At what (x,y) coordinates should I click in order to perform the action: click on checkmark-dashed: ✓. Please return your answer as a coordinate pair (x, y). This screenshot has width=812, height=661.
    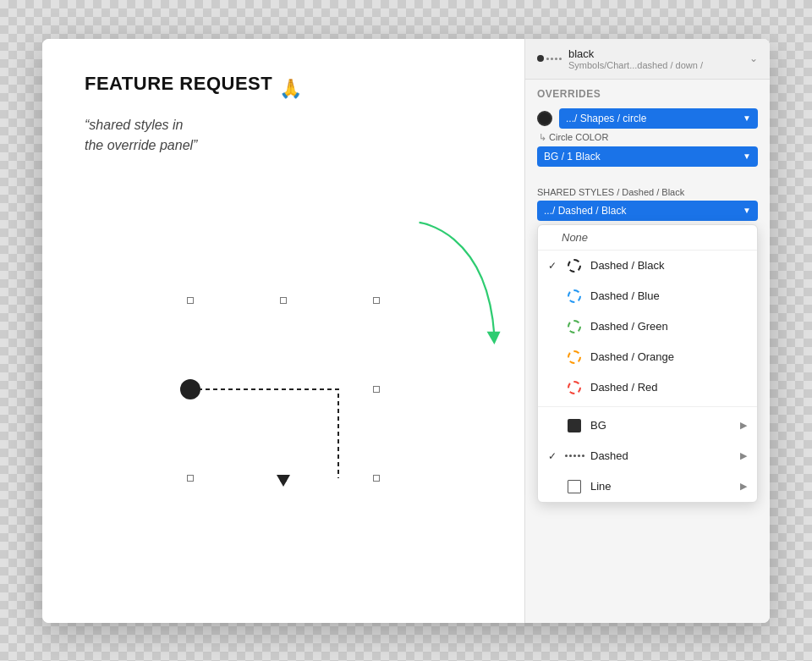
    Looking at the image, I should click on (553, 456).